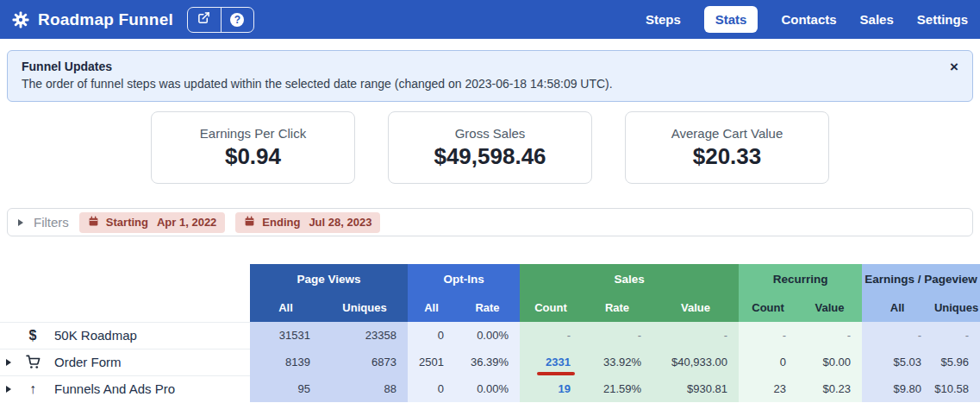 The image size is (980, 403). I want to click on funnel-updates-alert: Funnel Updates The order of funnel steps…, so click(490, 76).